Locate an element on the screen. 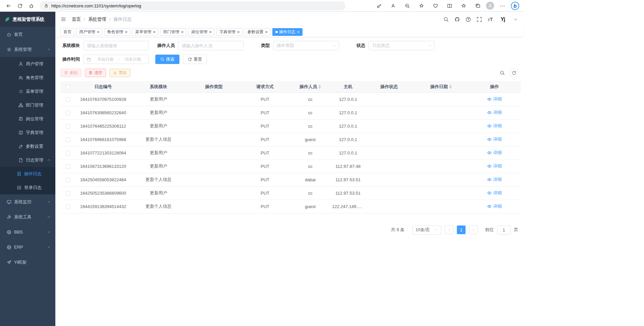 This screenshot has width=644, height=326. sidebar-item-login-log: 登录日志 is located at coordinates (28, 188).